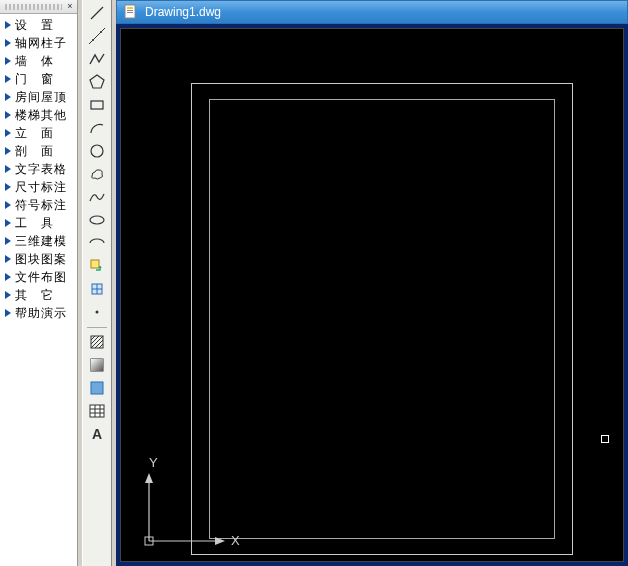 The width and height of the screenshot is (628, 566). What do you see at coordinates (41, 170) in the screenshot?
I see `sidebar-item-label: 文字表格` at bounding box center [41, 170].